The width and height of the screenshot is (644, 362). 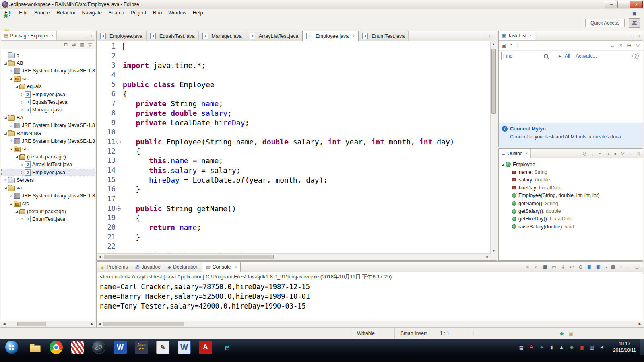 What do you see at coordinates (568, 56) in the screenshot?
I see `link-all: All` at bounding box center [568, 56].